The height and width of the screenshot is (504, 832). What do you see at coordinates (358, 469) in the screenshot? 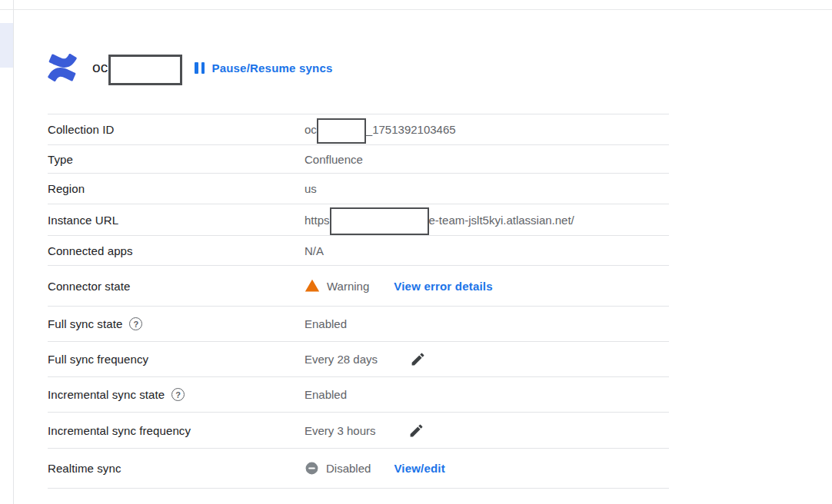
I see `table-row-realtime-sync: Realtime sync Disabled View/edit` at bounding box center [358, 469].